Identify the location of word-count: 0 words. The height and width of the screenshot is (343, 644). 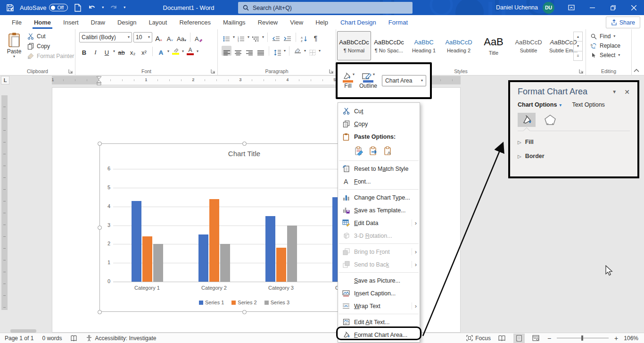
(52, 338).